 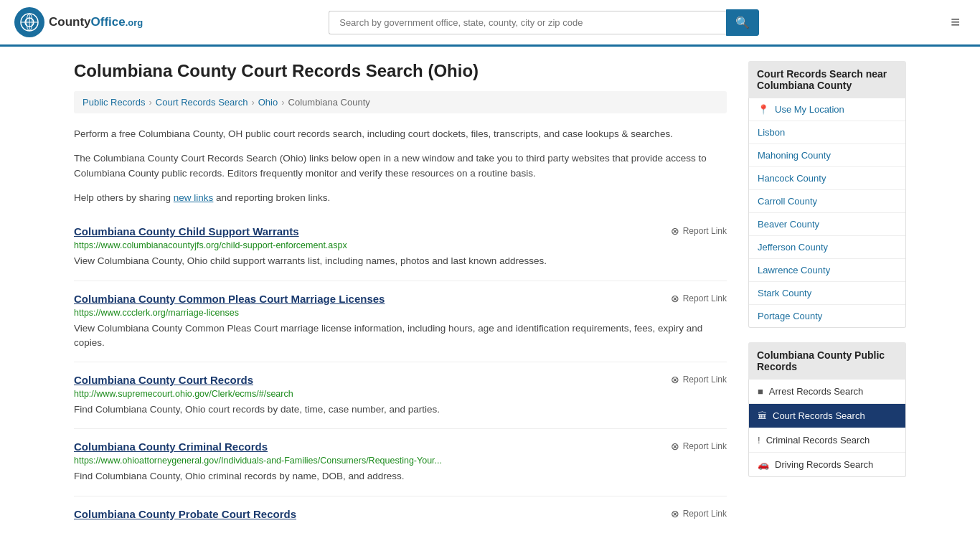 What do you see at coordinates (400, 298) in the screenshot?
I see `result-header: Columbiana County Common Pleas Court Mar…` at bounding box center [400, 298].